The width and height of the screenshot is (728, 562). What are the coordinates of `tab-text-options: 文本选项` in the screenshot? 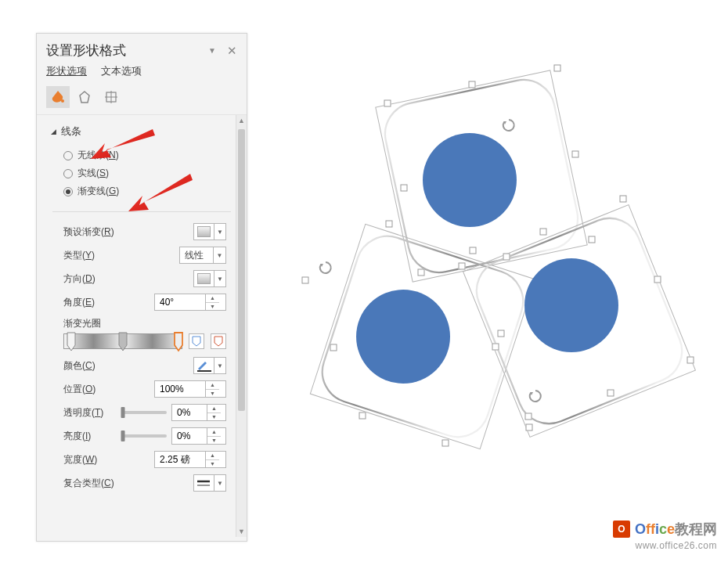 It's located at (121, 71).